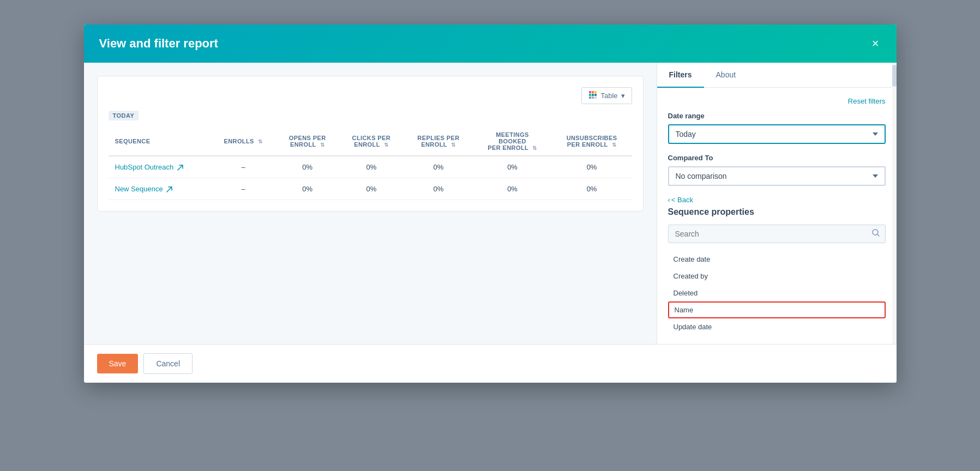 This screenshot has width=980, height=471. What do you see at coordinates (160, 167) in the screenshot?
I see `sequence-name-cell: HubSpot Outreach` at bounding box center [160, 167].